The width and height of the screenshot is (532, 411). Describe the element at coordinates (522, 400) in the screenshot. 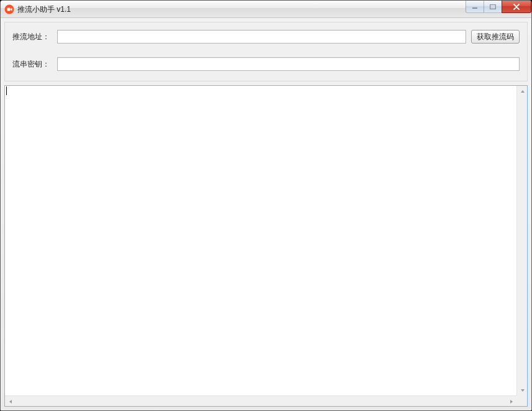

I see `scroll-corner` at that location.